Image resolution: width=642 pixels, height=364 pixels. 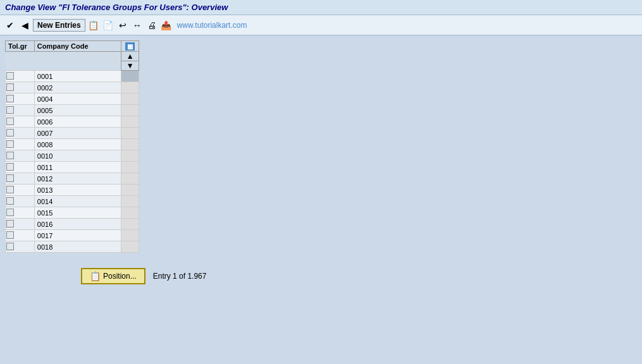 What do you see at coordinates (152, 25) in the screenshot?
I see `print-icon: 🖨` at bounding box center [152, 25].